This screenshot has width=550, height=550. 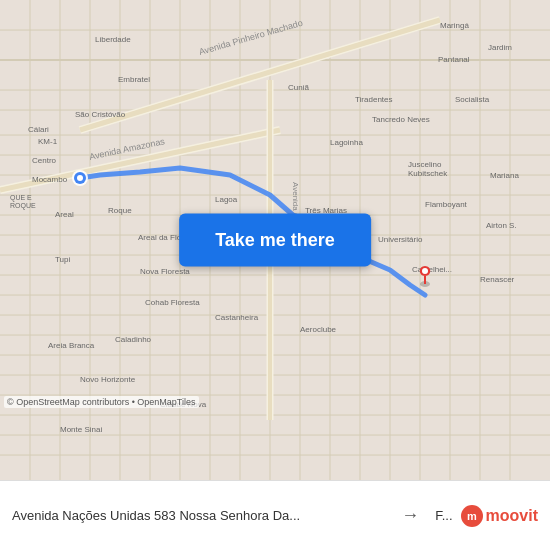 I want to click on svg-text: Centro, so click(x=44, y=160).